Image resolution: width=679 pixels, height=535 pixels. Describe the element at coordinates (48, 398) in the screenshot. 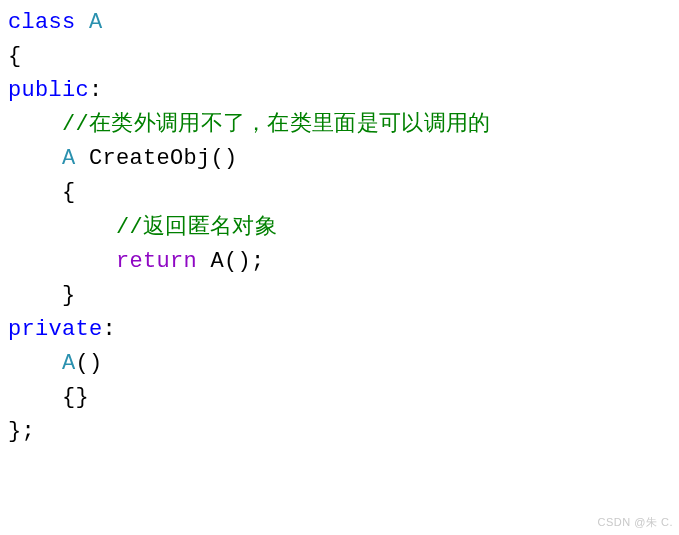

I see `empty-body: {}` at that location.